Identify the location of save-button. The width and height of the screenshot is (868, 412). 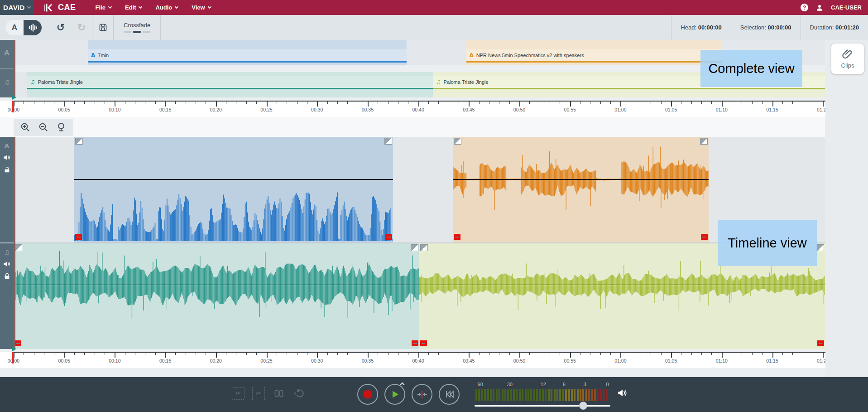
(103, 27).